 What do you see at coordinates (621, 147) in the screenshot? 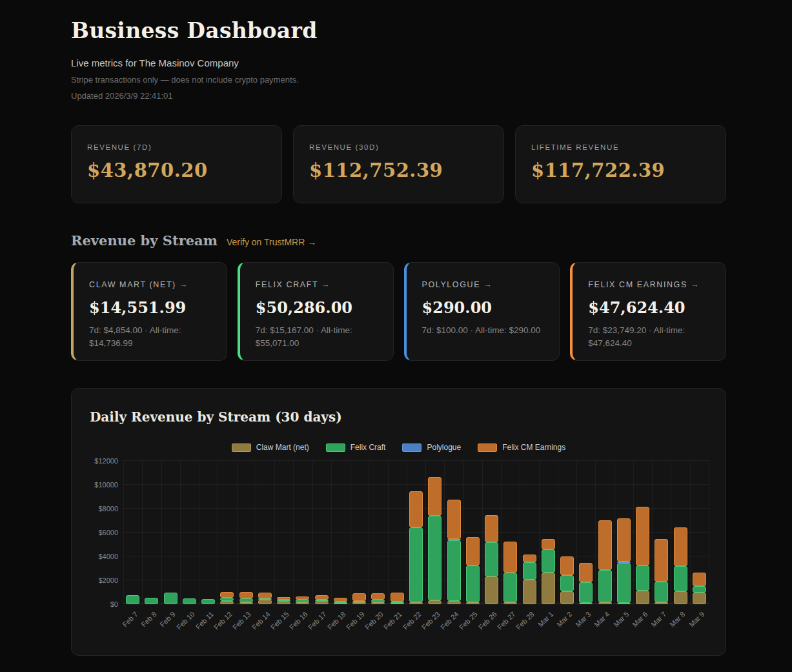
I see `metric-label: LIFETIME REVENUE` at bounding box center [621, 147].